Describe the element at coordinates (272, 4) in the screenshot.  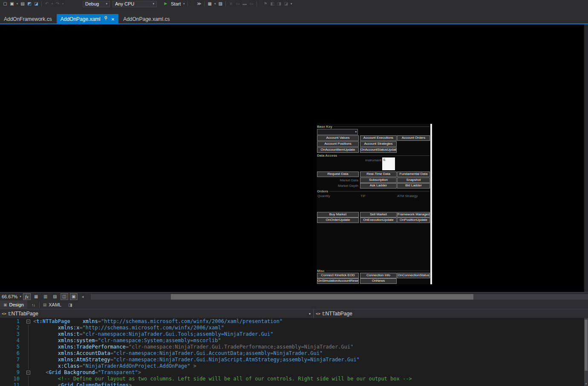
I see `previous-bookmark-icon: ◧` at that location.